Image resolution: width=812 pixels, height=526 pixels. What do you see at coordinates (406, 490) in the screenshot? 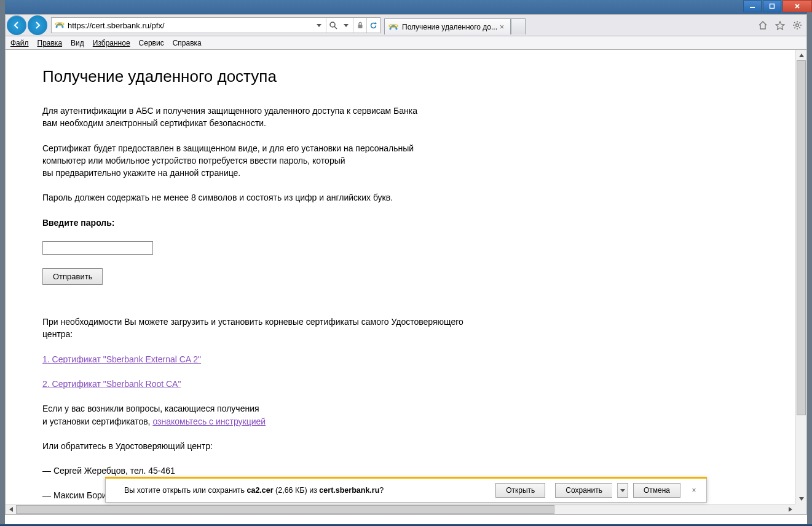
I see `download-notification-bar: Вы хотите открыть или сохранить ca2.cer …` at bounding box center [406, 490].